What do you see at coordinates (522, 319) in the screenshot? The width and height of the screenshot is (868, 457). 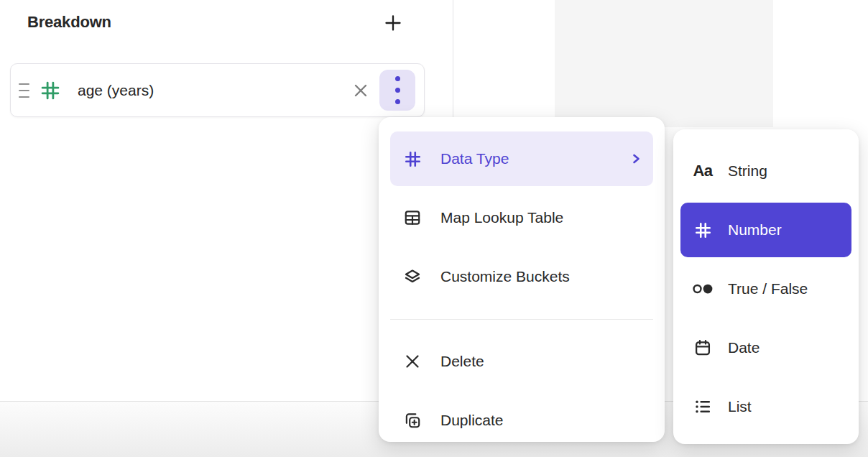 I see `menu-divider` at bounding box center [522, 319].